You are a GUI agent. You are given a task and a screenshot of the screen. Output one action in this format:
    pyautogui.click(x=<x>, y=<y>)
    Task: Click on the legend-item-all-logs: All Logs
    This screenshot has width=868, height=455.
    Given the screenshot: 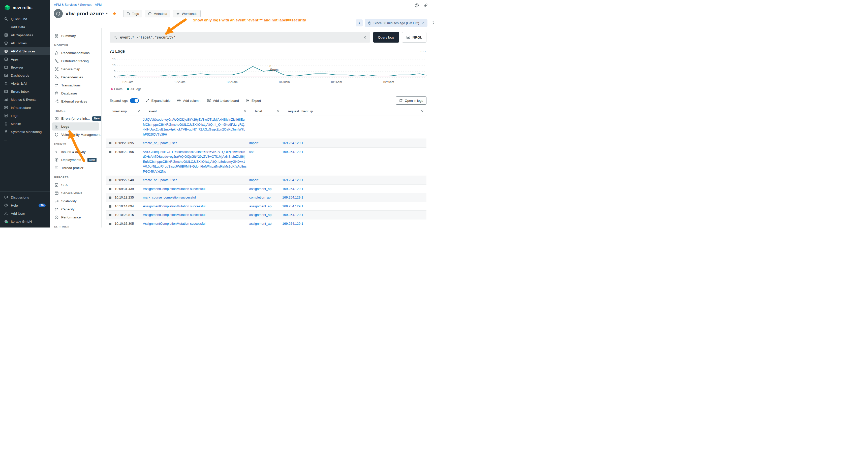 What is the action you would take?
    pyautogui.click(x=134, y=89)
    